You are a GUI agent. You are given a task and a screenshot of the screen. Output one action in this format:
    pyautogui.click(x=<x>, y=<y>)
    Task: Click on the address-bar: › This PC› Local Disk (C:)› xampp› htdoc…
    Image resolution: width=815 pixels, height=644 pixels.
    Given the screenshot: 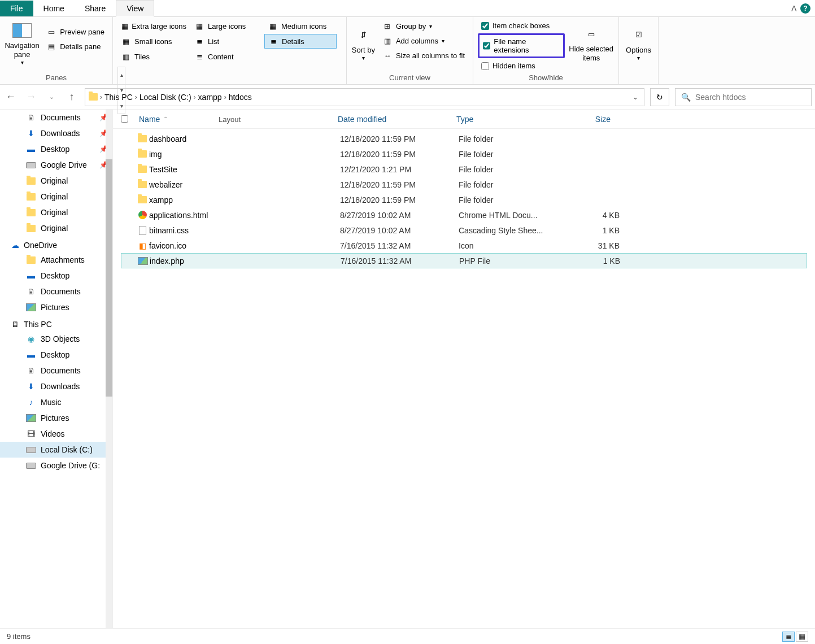 What is the action you would take?
    pyautogui.click(x=365, y=97)
    